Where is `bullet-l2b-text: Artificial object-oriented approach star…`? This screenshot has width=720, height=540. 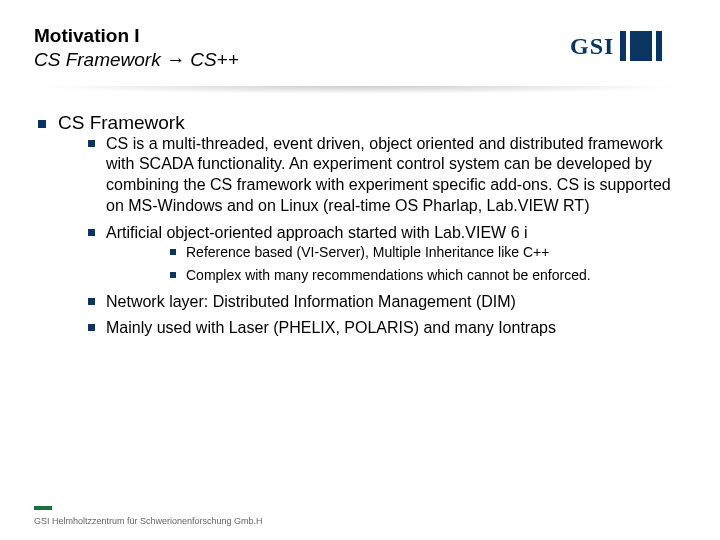 bullet-l2b-text: Artificial object-oriented approach star… is located at coordinates (317, 232).